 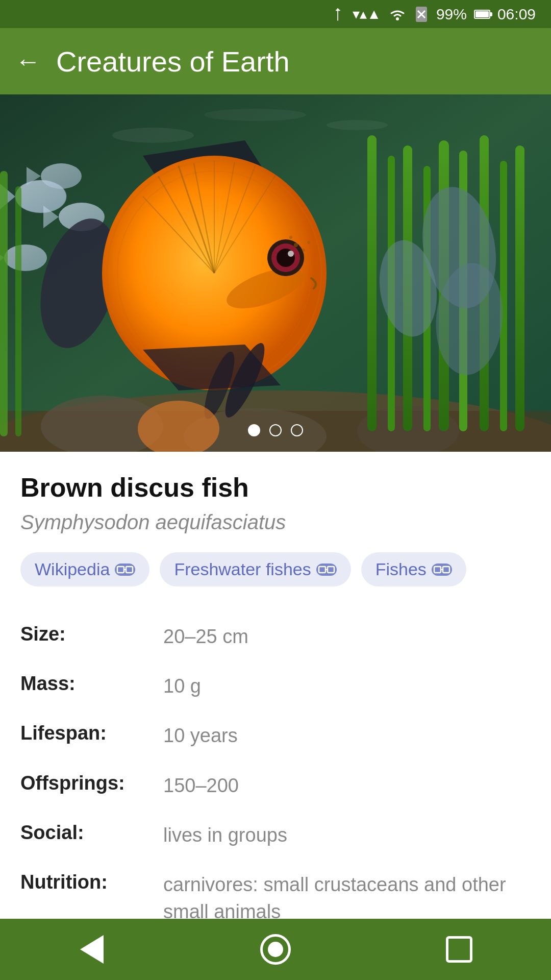 I want to click on tag-link-icon-wikipedia, so click(x=125, y=570).